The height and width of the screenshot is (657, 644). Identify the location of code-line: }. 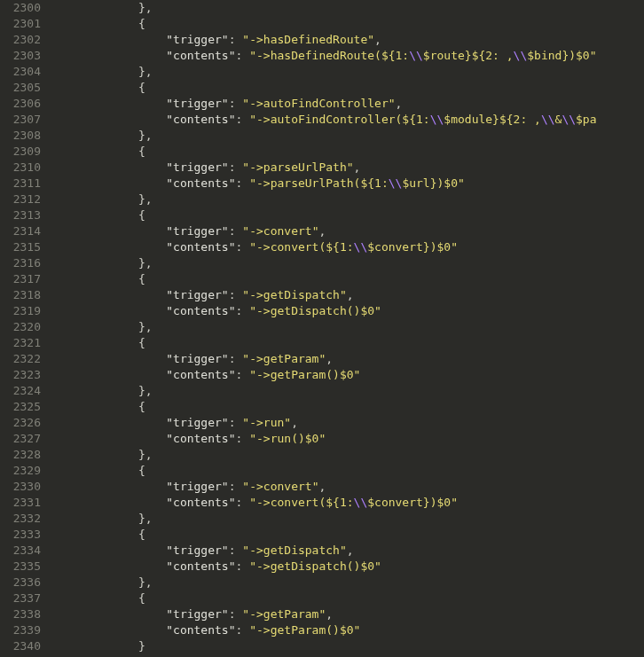
(349, 646).